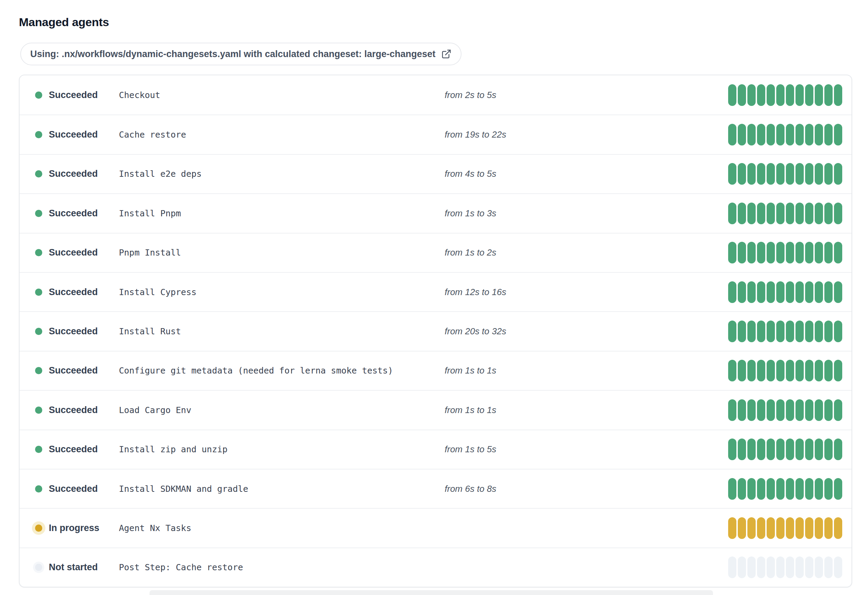 The width and height of the screenshot is (868, 595). Describe the element at coordinates (435, 488) in the screenshot. I see `agent-row: Succeeded Install SDKMAN and gradle from…` at that location.